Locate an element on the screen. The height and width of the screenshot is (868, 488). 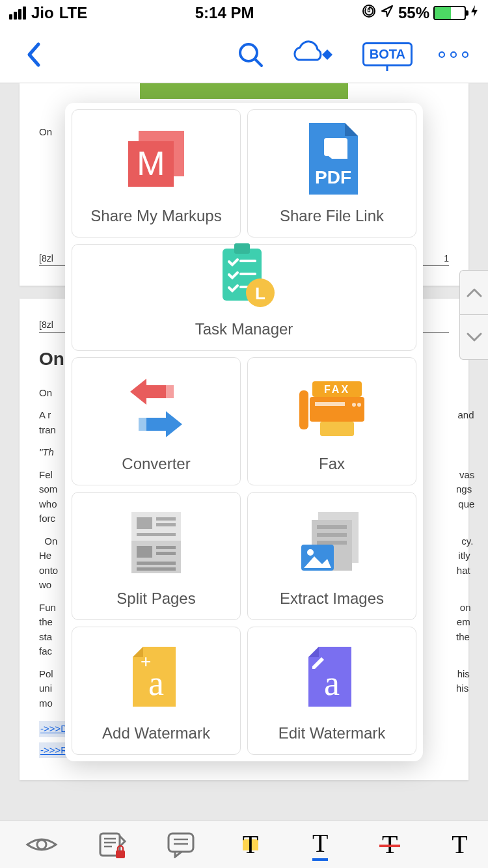
task-manager-button: L Task Manager is located at coordinates (244, 297).